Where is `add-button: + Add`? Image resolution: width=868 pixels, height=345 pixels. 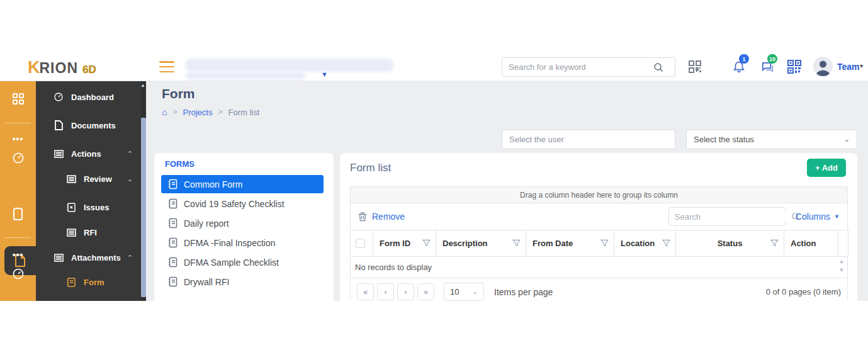
add-button: + Add is located at coordinates (826, 167).